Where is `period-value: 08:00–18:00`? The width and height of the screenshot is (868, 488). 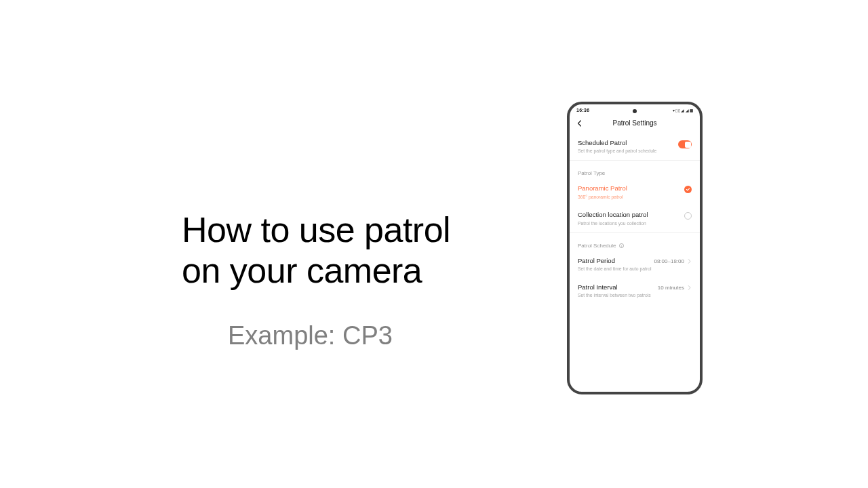 period-value: 08:00–18:00 is located at coordinates (670, 262).